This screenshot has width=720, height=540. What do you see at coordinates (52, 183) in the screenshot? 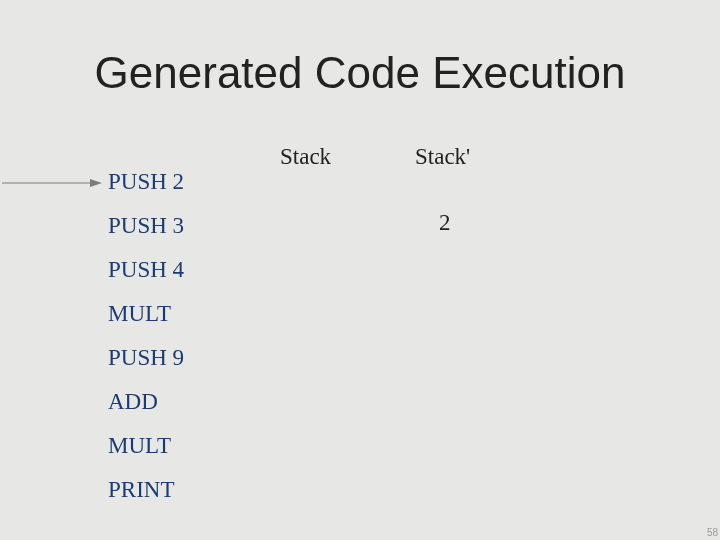
I see `current-instruction-arrow` at bounding box center [52, 183].